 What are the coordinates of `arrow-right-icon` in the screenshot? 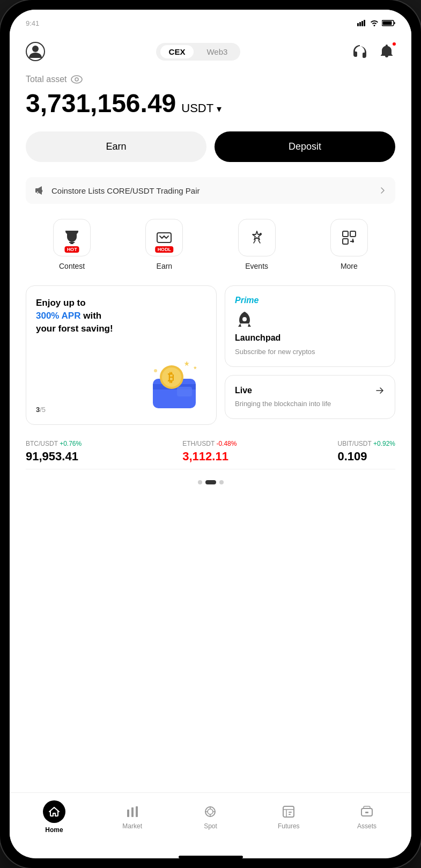 It's located at (380, 391).